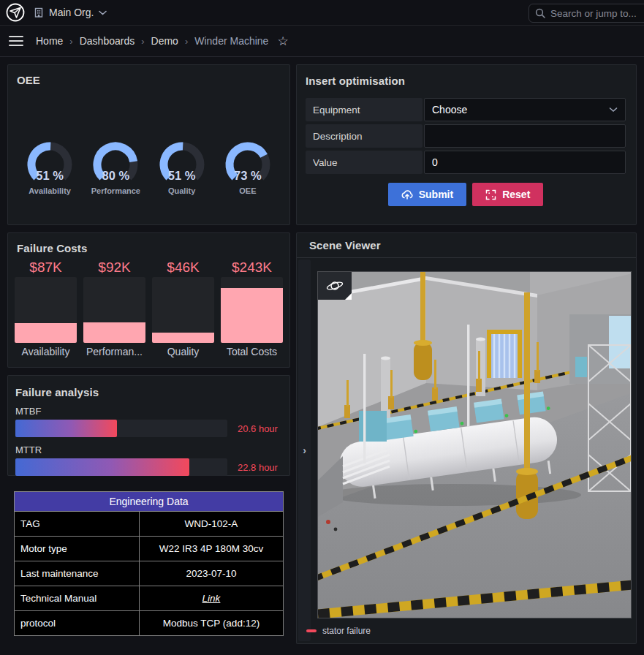  Describe the element at coordinates (77, 599) in the screenshot. I see `table-cell-key: Technical Manual` at that location.